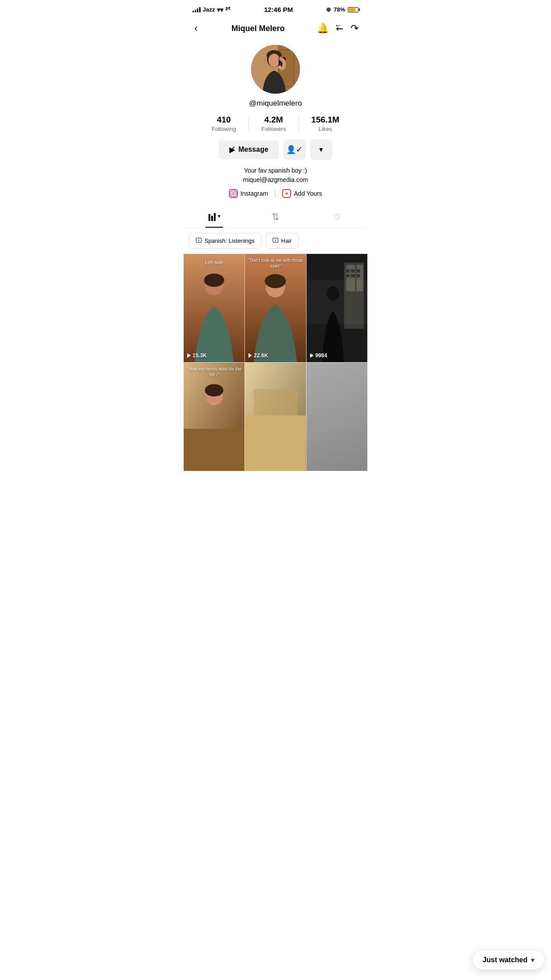  What do you see at coordinates (276, 217) in the screenshot?
I see `repost-tab-icon: ⇅` at bounding box center [276, 217].